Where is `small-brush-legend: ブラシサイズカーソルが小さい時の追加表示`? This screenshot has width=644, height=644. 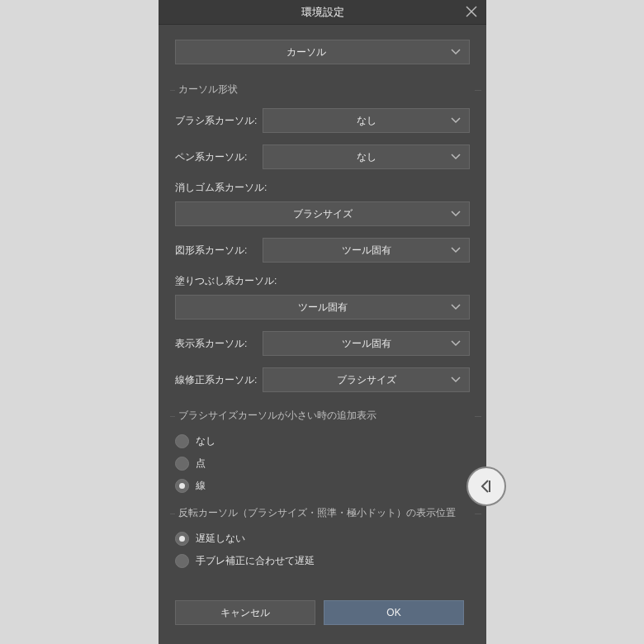
small-brush-legend: ブラシサイズカーソルが小さい時の追加表示 is located at coordinates (324, 416).